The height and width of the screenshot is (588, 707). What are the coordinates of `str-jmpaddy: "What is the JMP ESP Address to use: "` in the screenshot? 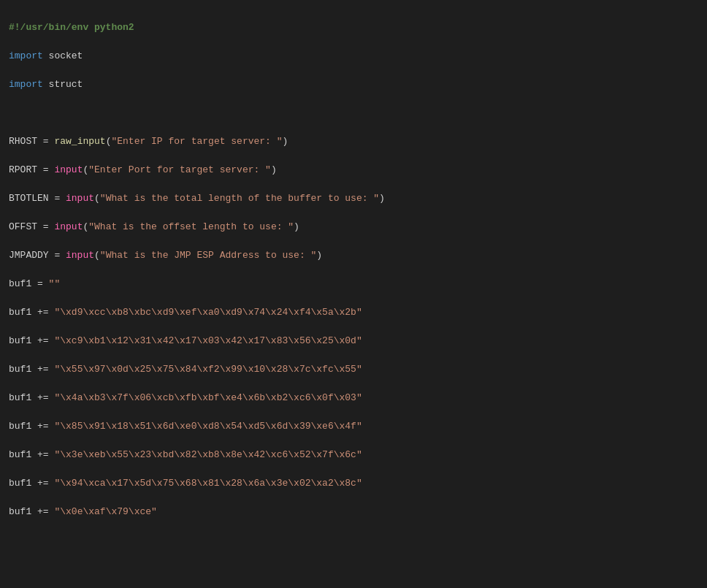 It's located at (208, 256).